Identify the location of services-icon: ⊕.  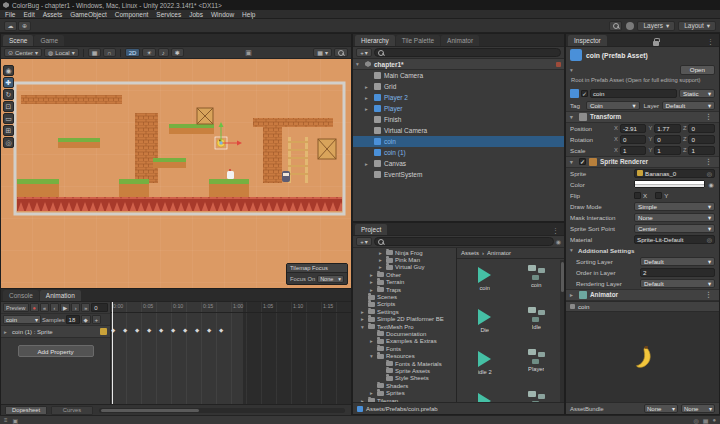
(24, 26).